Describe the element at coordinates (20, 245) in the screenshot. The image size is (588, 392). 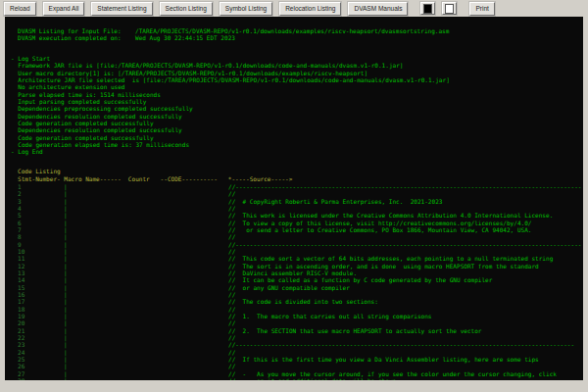
I see `stmt-number: 9` at that location.